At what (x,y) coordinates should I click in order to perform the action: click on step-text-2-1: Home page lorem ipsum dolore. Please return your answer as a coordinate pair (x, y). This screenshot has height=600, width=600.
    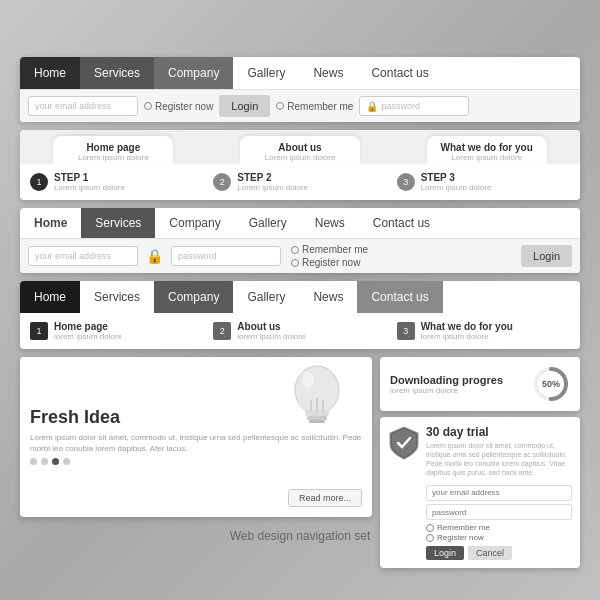
    Looking at the image, I should click on (88, 331).